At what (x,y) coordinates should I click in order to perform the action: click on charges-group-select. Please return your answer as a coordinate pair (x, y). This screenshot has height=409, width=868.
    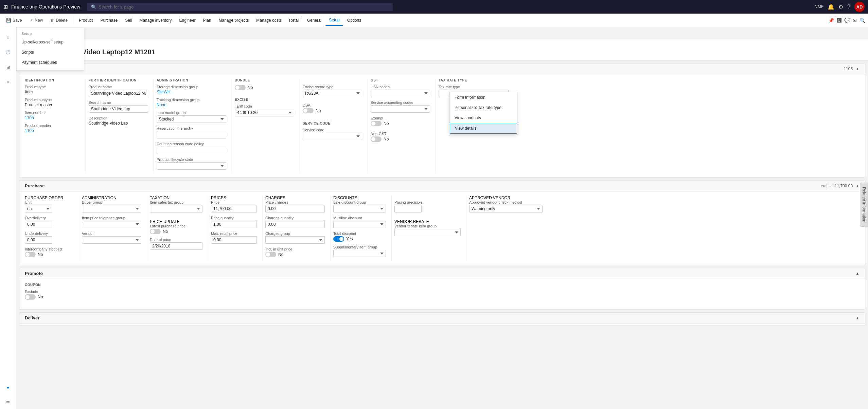
    Looking at the image, I should click on (295, 240).